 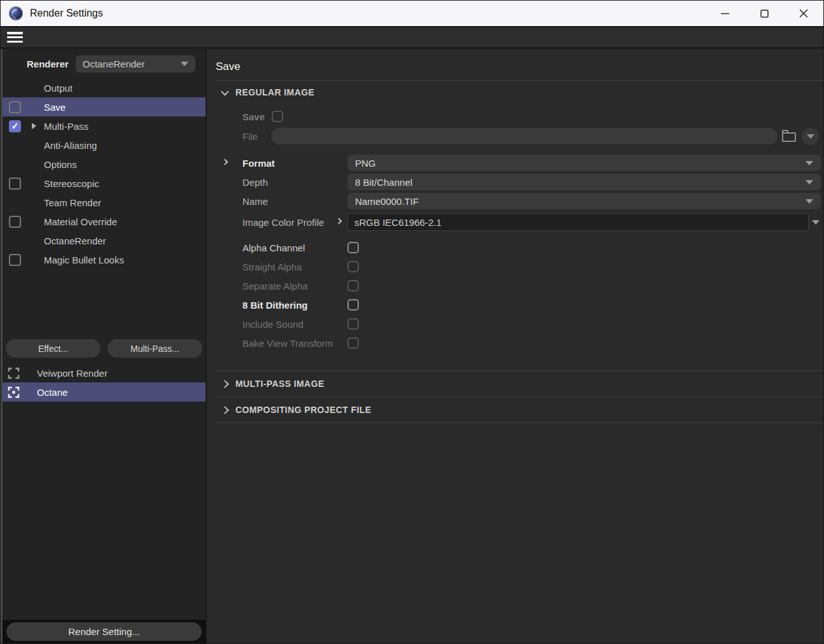 What do you see at coordinates (136, 64) in the screenshot?
I see `renderer-dropdown: OctaneRender` at bounding box center [136, 64].